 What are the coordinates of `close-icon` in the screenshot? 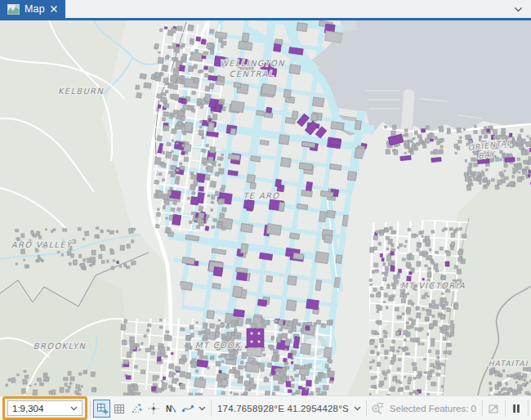 It's located at (54, 9).